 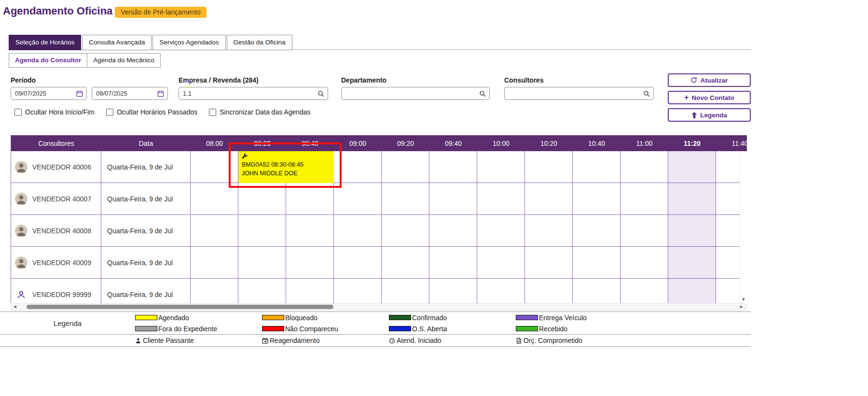 I want to click on tab-consulta-avancada: Consulta Avançada, so click(x=117, y=42).